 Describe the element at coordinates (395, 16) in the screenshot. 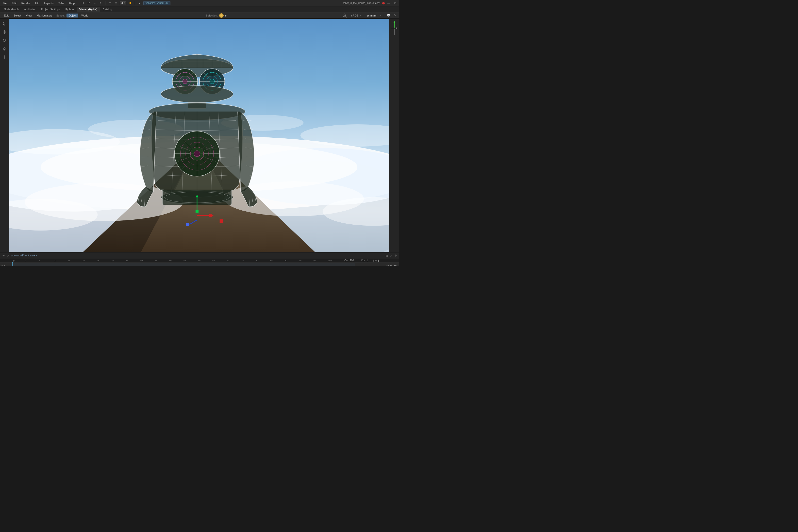

I see `refresh2-icon: ↻` at that location.